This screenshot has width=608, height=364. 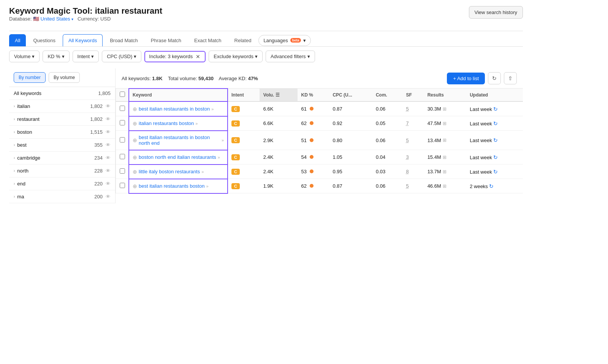 What do you see at coordinates (98, 184) in the screenshot?
I see `sidebar-item-count: 220` at bounding box center [98, 184].